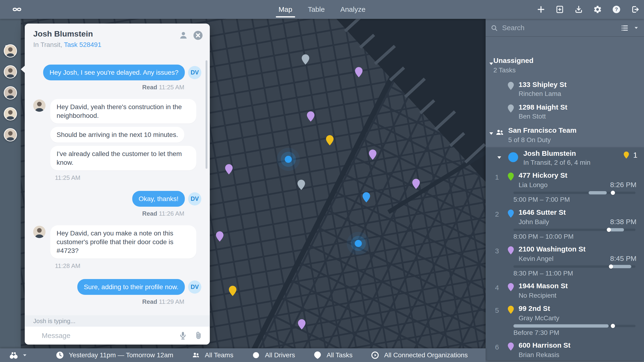 This screenshot has width=644, height=362. What do you see at coordinates (198, 36) in the screenshot?
I see `close-icon` at bounding box center [198, 36].